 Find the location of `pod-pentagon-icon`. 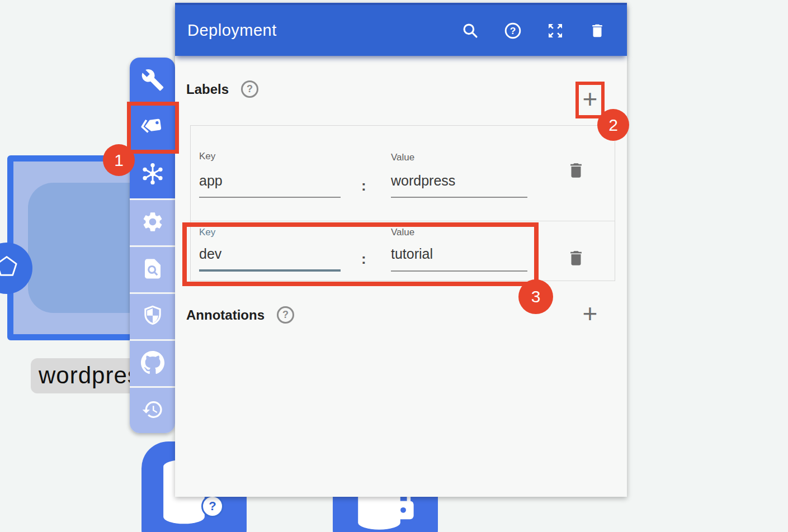

pod-pentagon-icon is located at coordinates (10, 268).